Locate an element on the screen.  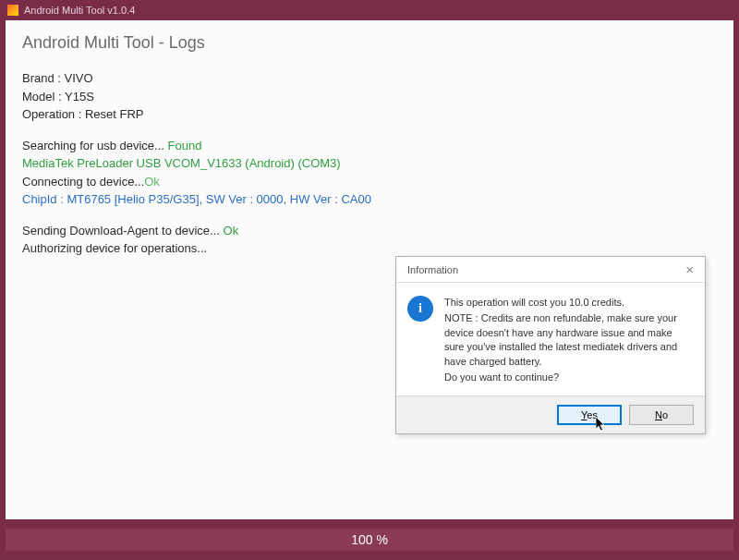
progress-text: 100 % is located at coordinates (370, 540).